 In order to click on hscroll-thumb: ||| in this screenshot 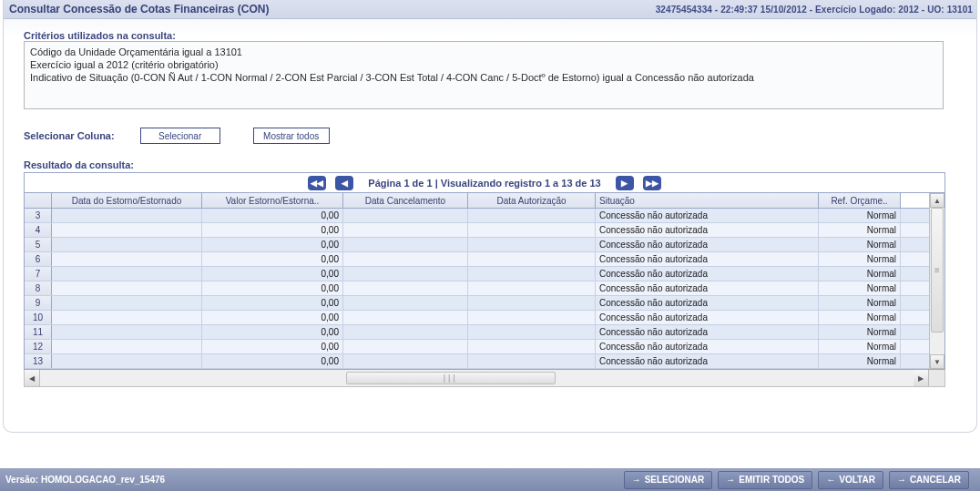, I will do `click(451, 378)`.